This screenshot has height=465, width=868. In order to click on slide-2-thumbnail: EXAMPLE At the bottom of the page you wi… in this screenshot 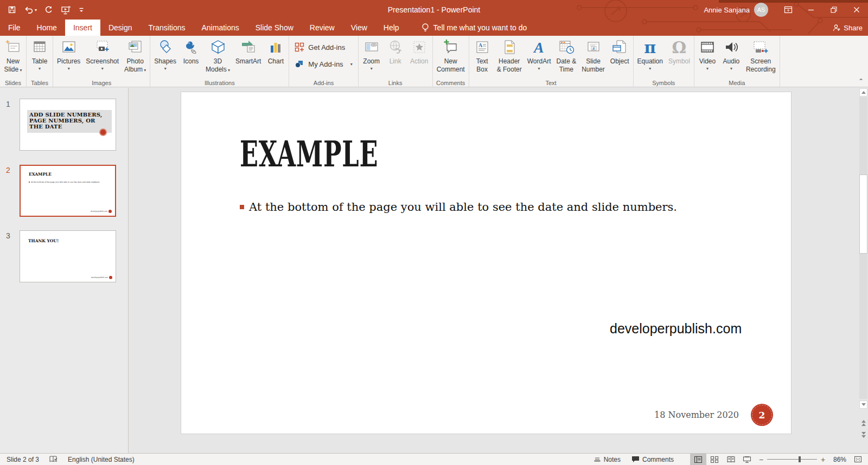, I will do `click(68, 191)`.